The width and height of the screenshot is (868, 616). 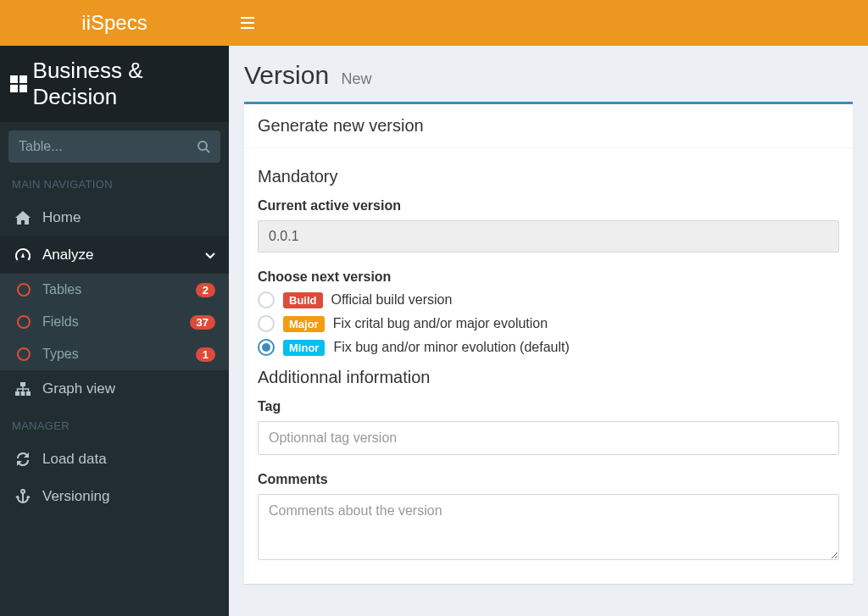 I want to click on hamburger-icon, so click(x=248, y=23).